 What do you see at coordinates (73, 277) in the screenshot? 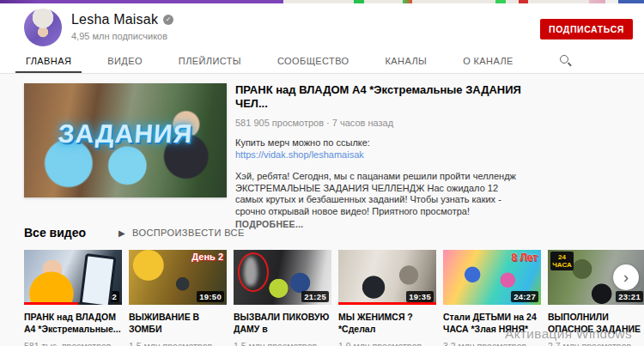
I see `video-thumbnail: 26:02` at bounding box center [73, 277].